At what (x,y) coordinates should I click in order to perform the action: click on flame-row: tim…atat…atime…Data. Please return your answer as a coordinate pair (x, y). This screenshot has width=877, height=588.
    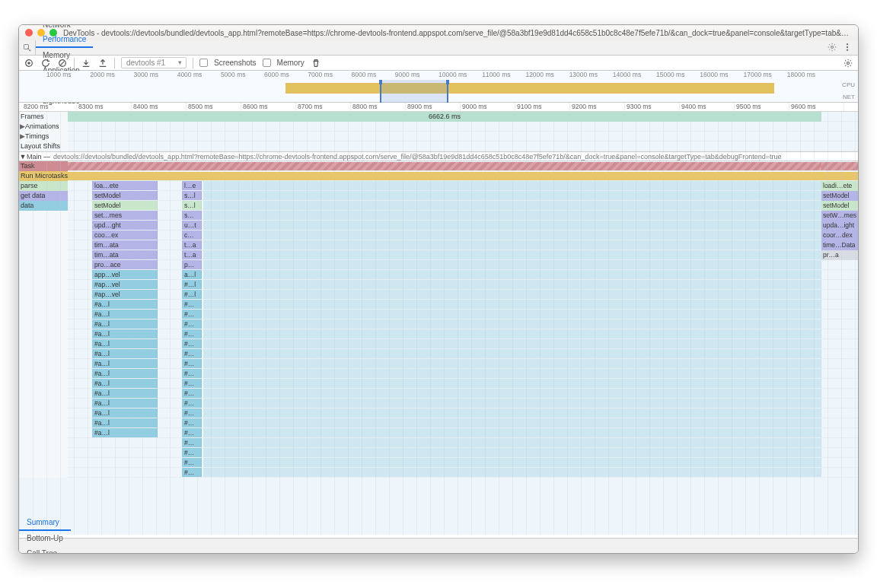
    Looking at the image, I should click on (438, 245).